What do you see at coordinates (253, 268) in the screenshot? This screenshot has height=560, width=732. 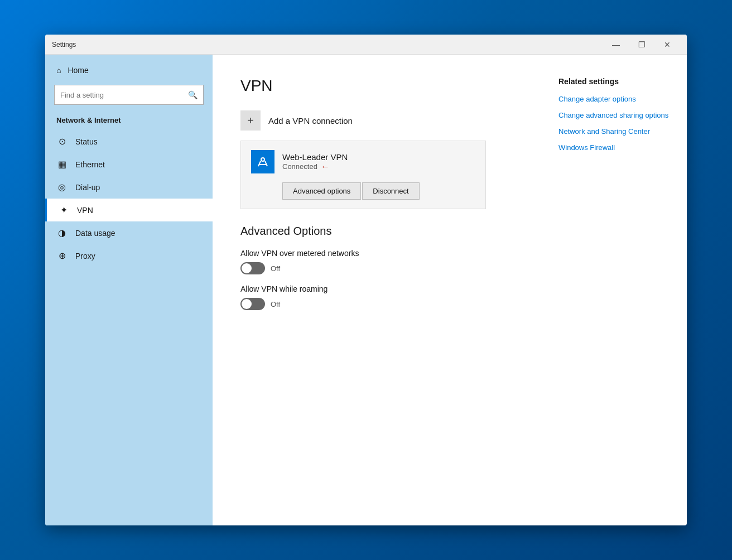 I see `toggle-metered` at bounding box center [253, 268].